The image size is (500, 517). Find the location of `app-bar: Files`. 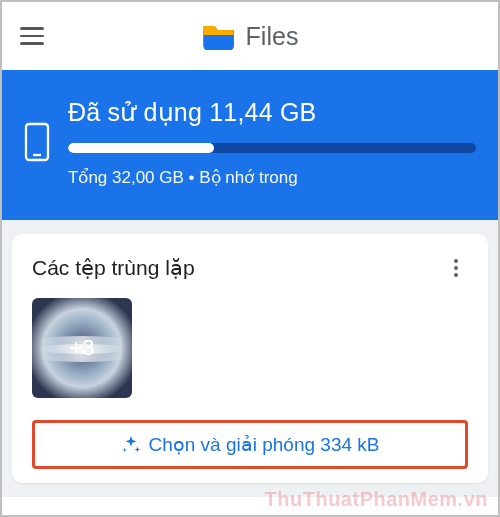

app-bar: Files is located at coordinates (250, 36).